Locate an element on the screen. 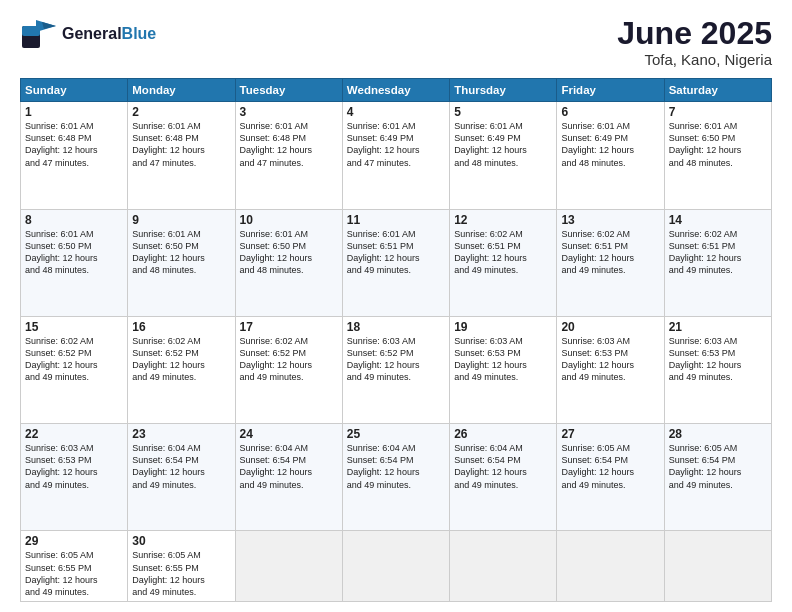 The image size is (792, 612). header-monday: Monday is located at coordinates (182, 90).